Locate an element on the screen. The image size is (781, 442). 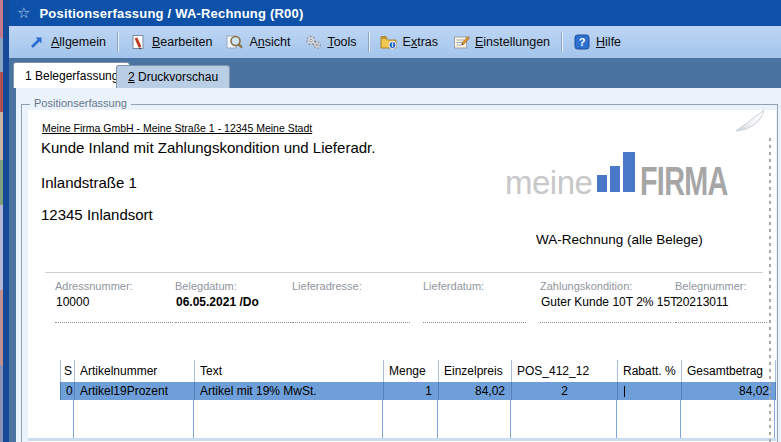
note-pencil-icon is located at coordinates (461, 42).